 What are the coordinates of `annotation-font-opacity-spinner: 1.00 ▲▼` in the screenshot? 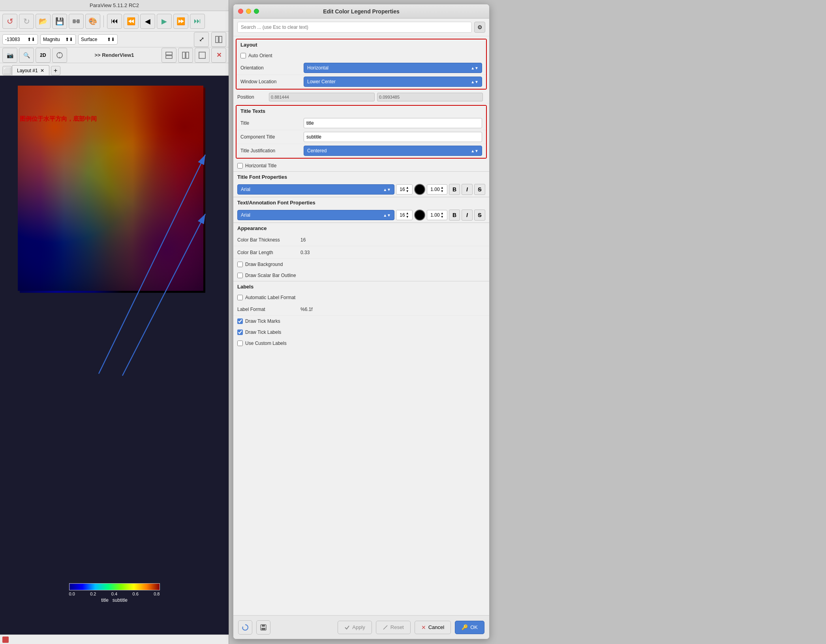 It's located at (437, 215).